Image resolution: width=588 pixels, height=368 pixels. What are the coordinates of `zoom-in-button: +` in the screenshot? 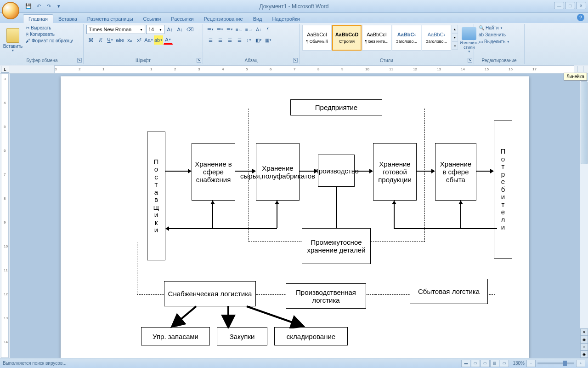 It's located at (581, 363).